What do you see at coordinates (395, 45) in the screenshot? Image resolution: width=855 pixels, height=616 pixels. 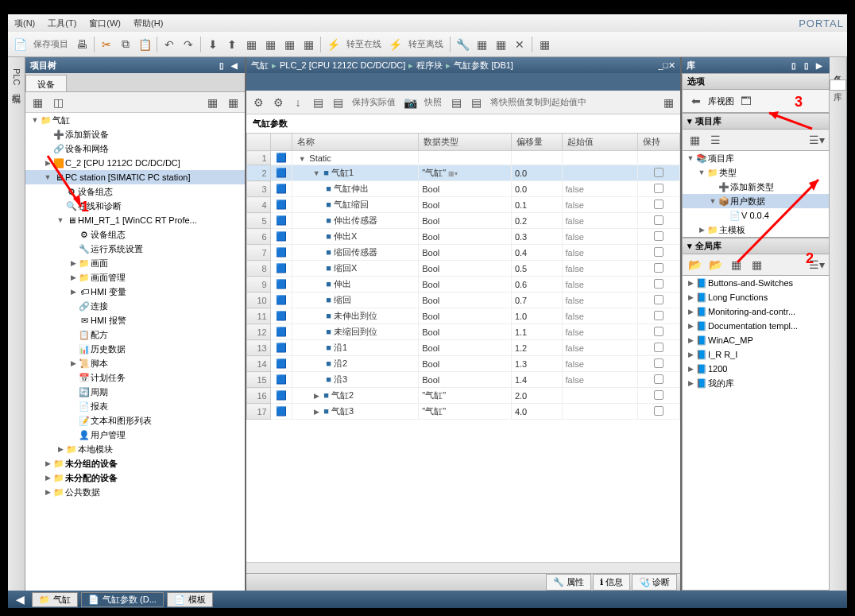 I see `go-offline-icon: ⚡` at bounding box center [395, 45].